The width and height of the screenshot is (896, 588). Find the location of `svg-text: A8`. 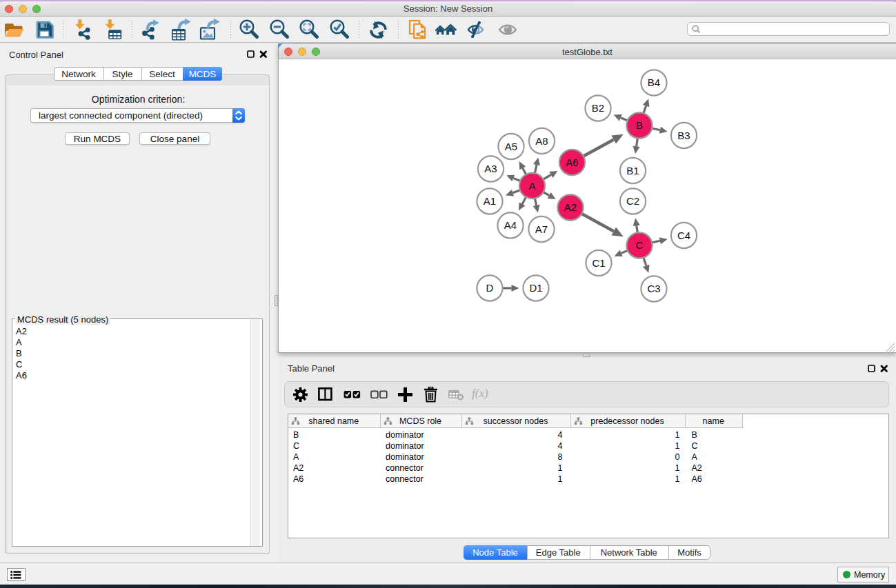

svg-text: A8 is located at coordinates (541, 141).